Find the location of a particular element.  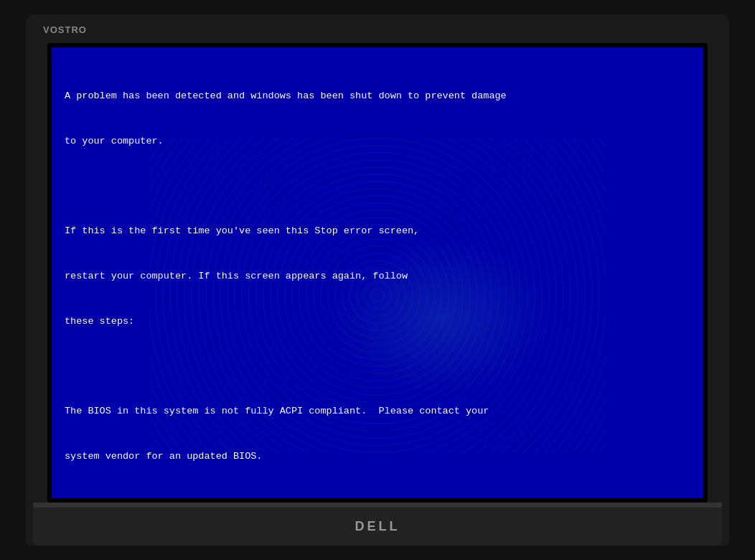

bsod-line-6: these steps: is located at coordinates (378, 322).